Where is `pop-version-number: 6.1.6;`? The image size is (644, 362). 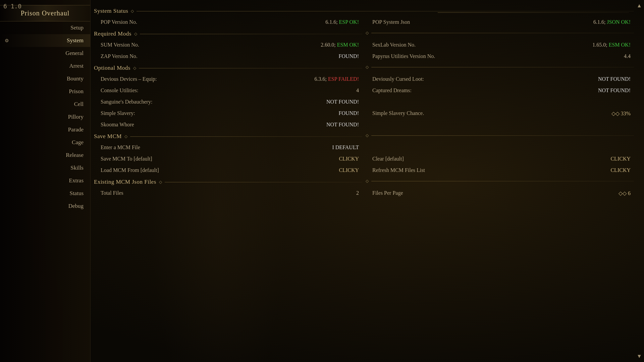
pop-version-number: 6.1.6; is located at coordinates (332, 22).